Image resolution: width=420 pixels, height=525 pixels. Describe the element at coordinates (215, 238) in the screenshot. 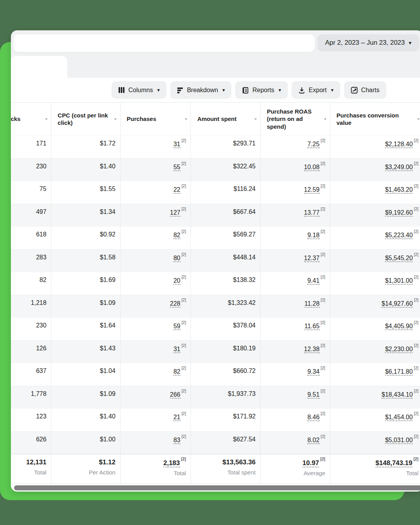

I see `table-row: 618$0.9282[2]$569.279.18[2]$5,223.40[2]` at that location.